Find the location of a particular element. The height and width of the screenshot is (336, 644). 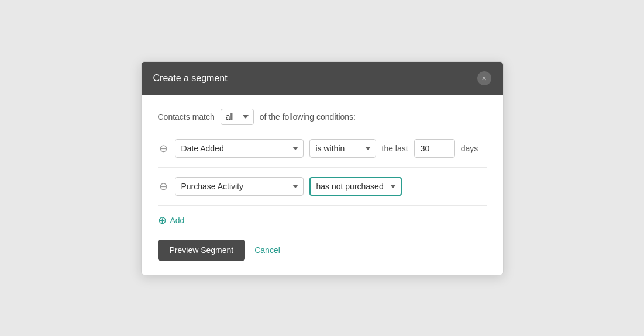

condition-2-operator-select: has not purchased has purchased is located at coordinates (356, 186).